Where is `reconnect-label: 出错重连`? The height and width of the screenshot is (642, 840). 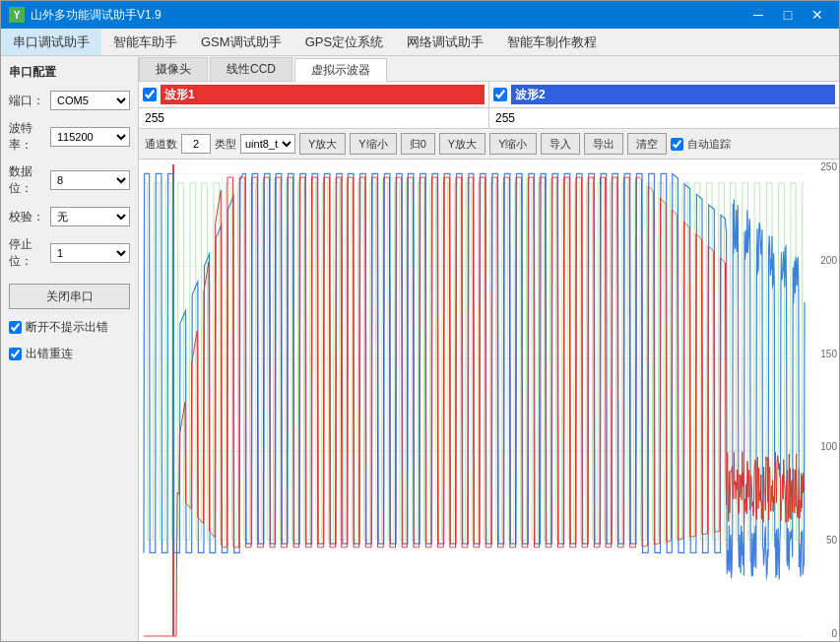 reconnect-label: 出错重连 is located at coordinates (49, 354).